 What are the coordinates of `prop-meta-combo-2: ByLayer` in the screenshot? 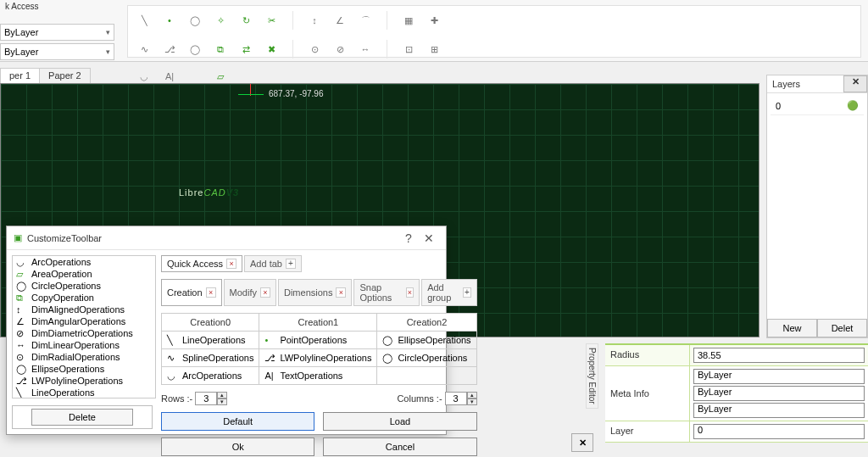 It's located at (779, 393).